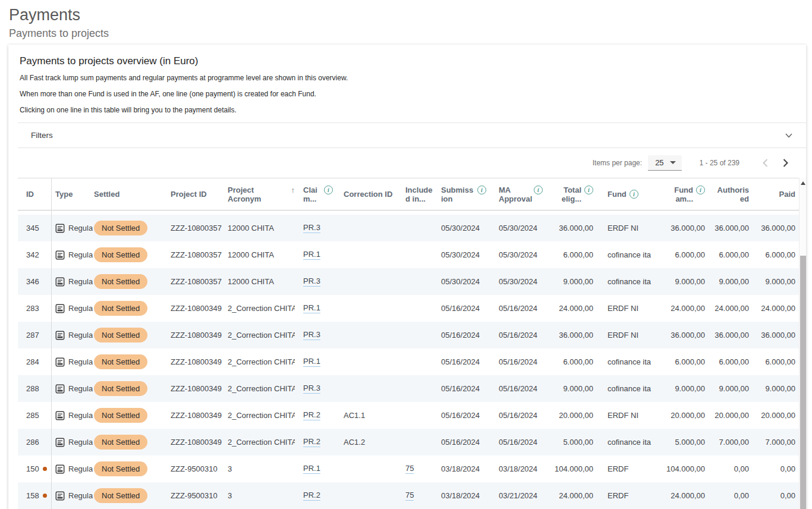 The height and width of the screenshot is (509, 812). I want to click on scrollbar-thumb, so click(803, 382).